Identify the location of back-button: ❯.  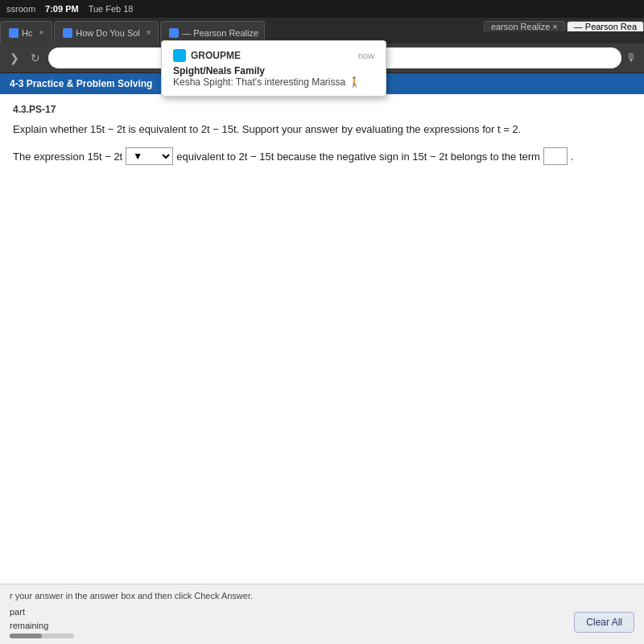
(14, 58).